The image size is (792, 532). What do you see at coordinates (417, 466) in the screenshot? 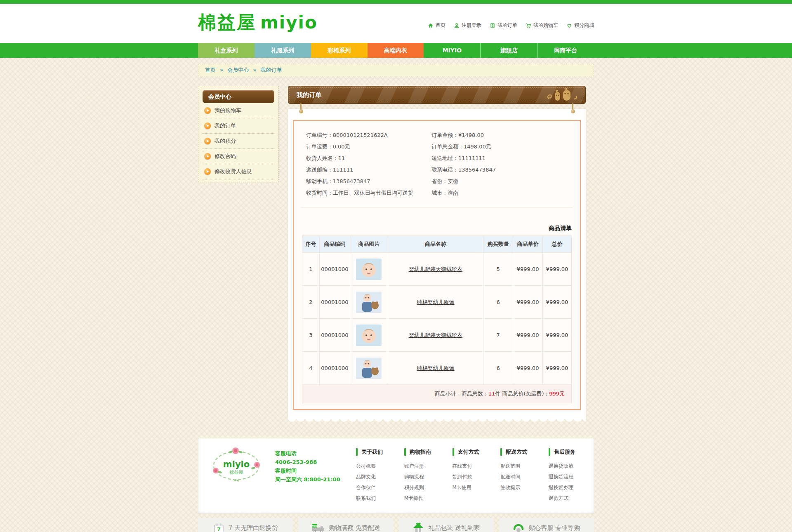
I see `footer-link: 账户注册` at bounding box center [417, 466].